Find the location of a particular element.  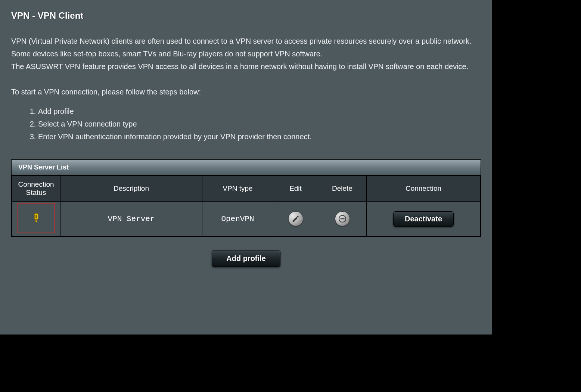

page-title: VPN - VPN Client is located at coordinates (246, 17).